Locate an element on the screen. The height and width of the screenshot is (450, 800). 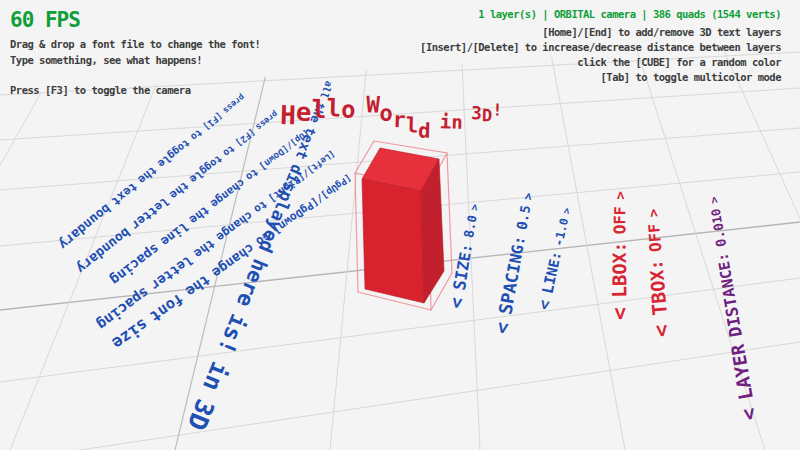
cube-color-hint: click the [CUBE] for a random color is located at coordinates (679, 62).